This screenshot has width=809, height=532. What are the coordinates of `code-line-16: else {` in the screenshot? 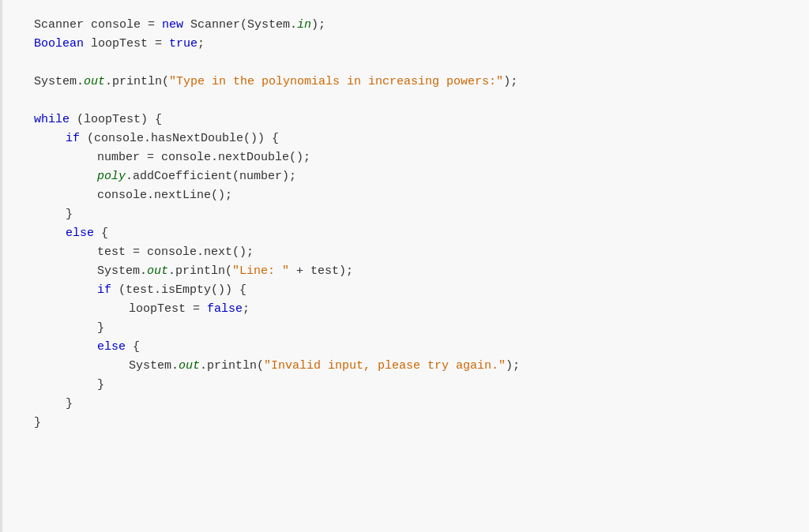 It's located at (422, 347).